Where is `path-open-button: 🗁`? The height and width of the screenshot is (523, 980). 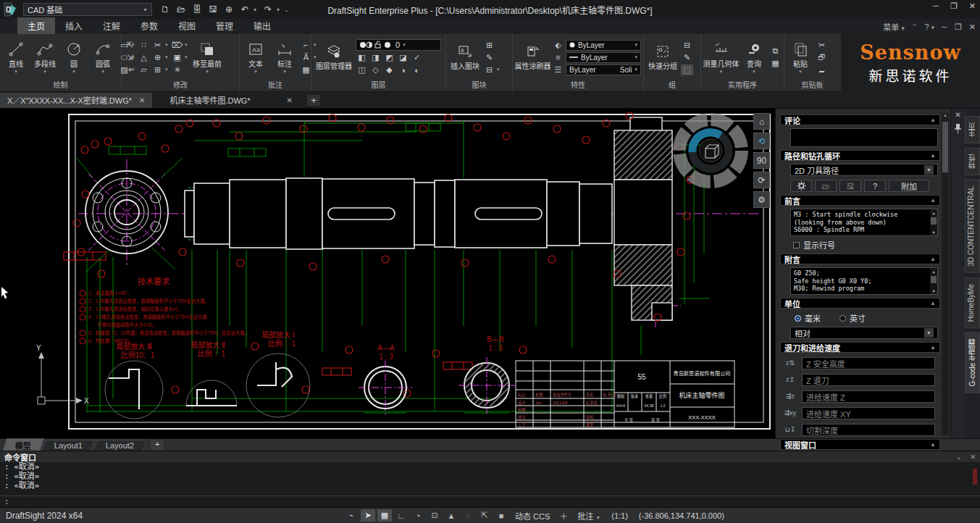 path-open-button: 🗁 is located at coordinates (826, 185).